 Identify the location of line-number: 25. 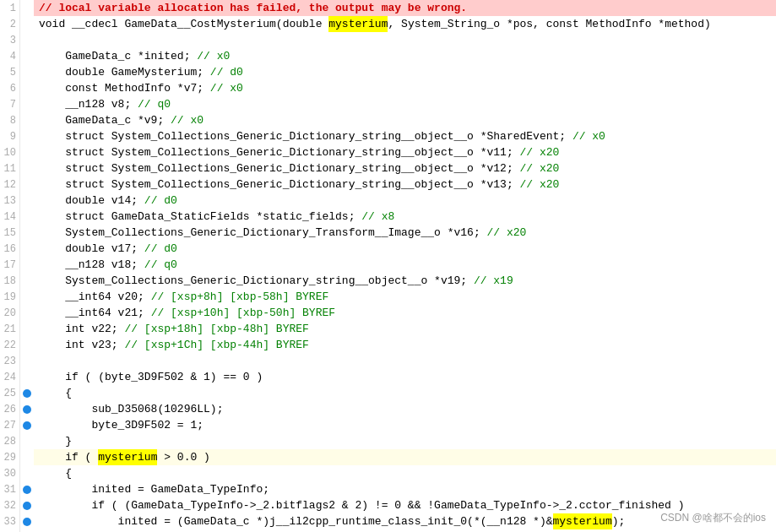
(10, 394).